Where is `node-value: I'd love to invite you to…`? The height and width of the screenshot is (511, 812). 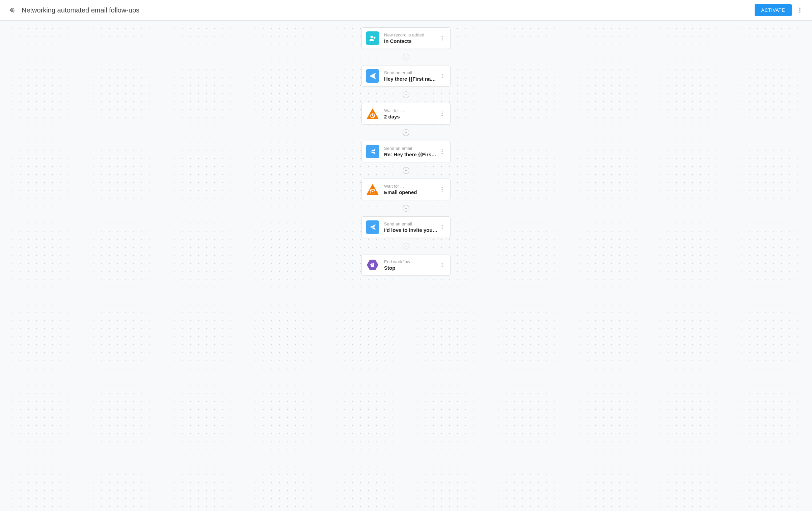
node-value: I'd love to invite you to… is located at coordinates (411, 230).